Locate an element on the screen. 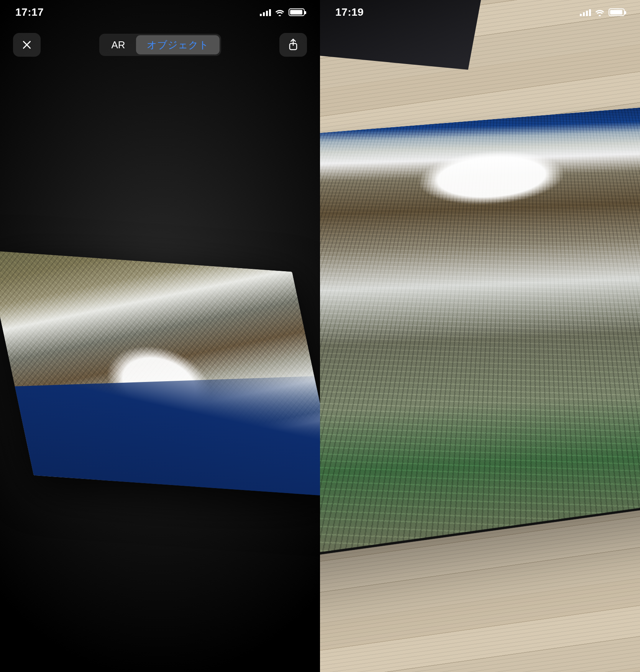 This screenshot has height=672, width=640. status-time: 17:19 is located at coordinates (350, 12).